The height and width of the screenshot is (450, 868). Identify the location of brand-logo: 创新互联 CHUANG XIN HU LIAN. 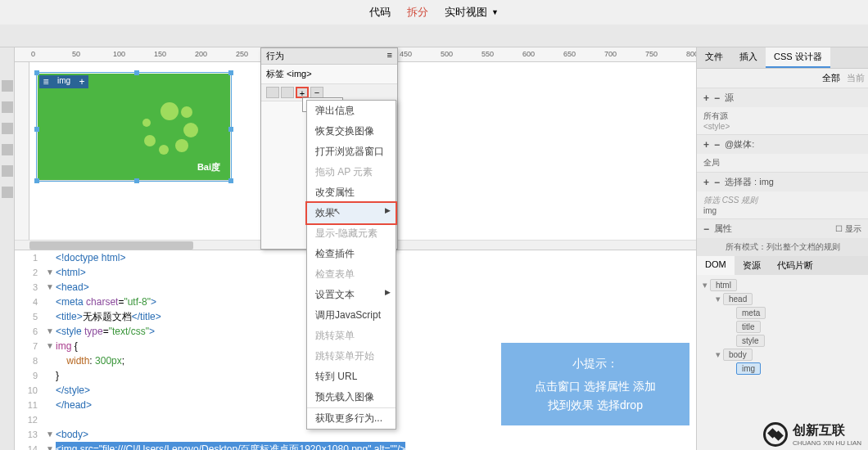
(812, 434).